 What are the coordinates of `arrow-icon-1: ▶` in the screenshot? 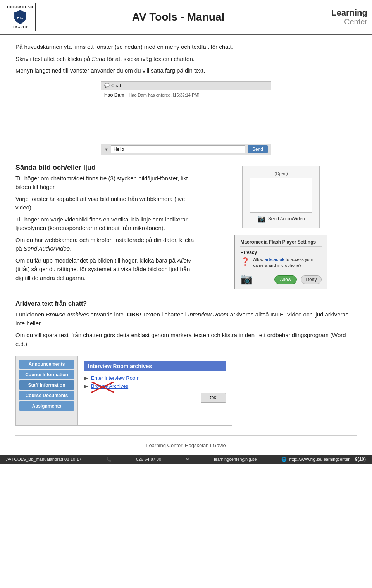 It's located at (86, 378).